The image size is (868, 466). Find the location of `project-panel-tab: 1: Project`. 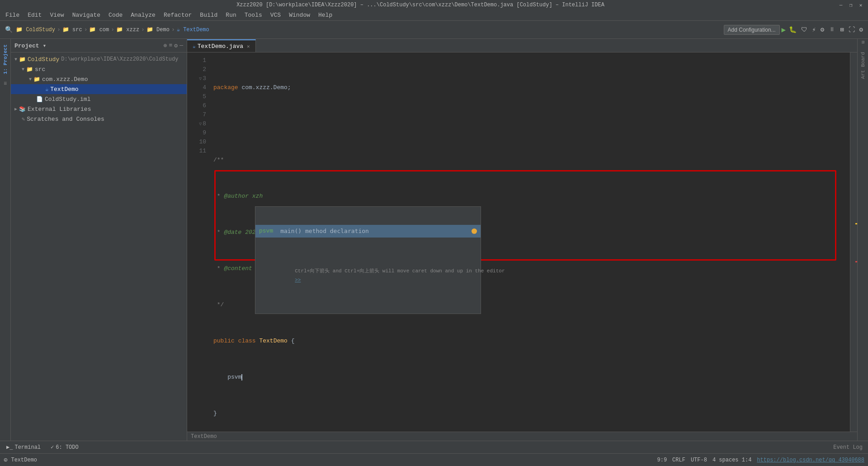

project-panel-tab: 1: Project is located at coordinates (5, 59).